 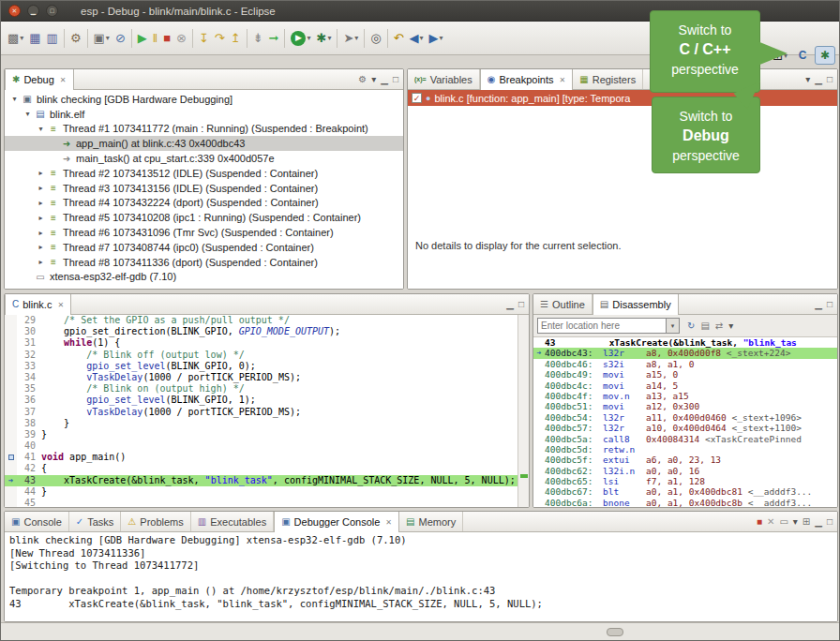 I want to click on console-tab-problems: ⚠Problems, so click(x=156, y=521).